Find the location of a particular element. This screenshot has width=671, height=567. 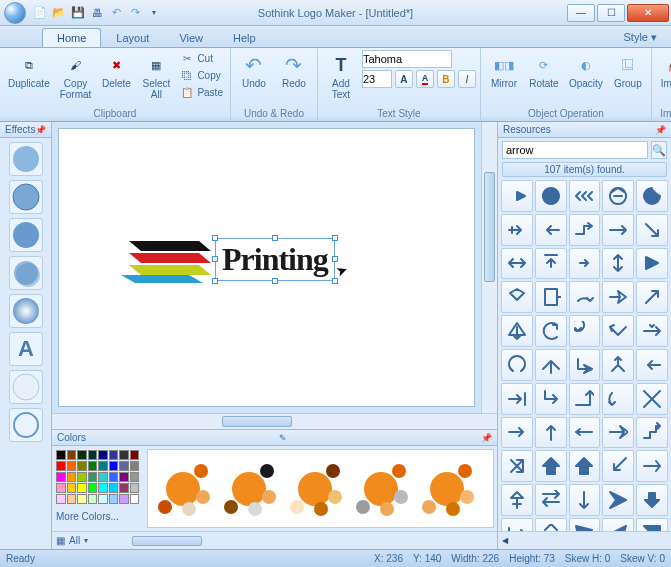

minimize-button: — is located at coordinates (581, 13).